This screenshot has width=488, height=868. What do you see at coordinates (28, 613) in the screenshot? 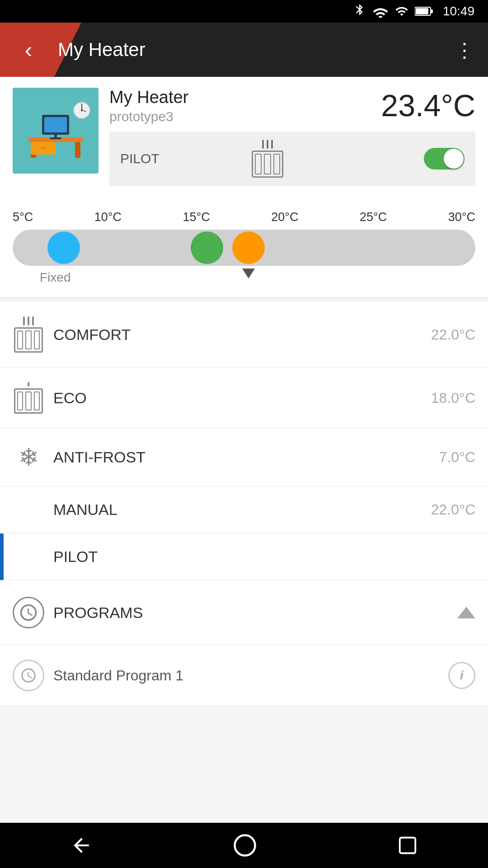
I see `clock-icon` at bounding box center [28, 613].